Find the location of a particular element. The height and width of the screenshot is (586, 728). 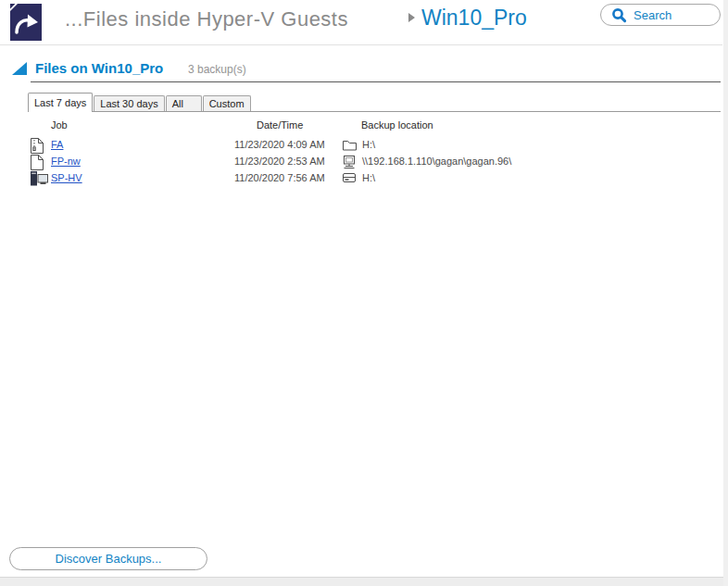

network-computer-icon is located at coordinates (350, 162).